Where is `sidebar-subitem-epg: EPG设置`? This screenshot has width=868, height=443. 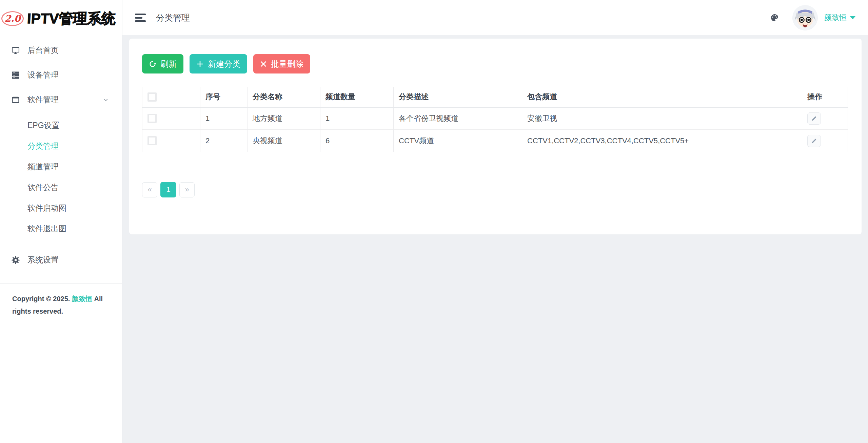 sidebar-subitem-epg: EPG设置 is located at coordinates (61, 125).